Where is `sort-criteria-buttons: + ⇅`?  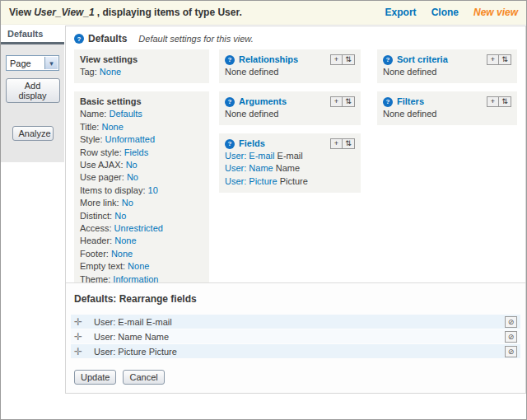
sort-criteria-buttons: + ⇅ is located at coordinates (499, 59).